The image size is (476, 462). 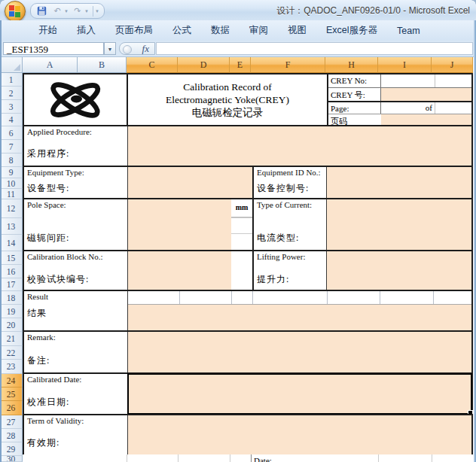 What do you see at coordinates (76, 224) in the screenshot?
I see `pole-space-label-cell: Pole Space: 磁轭间距:` at bounding box center [76, 224].